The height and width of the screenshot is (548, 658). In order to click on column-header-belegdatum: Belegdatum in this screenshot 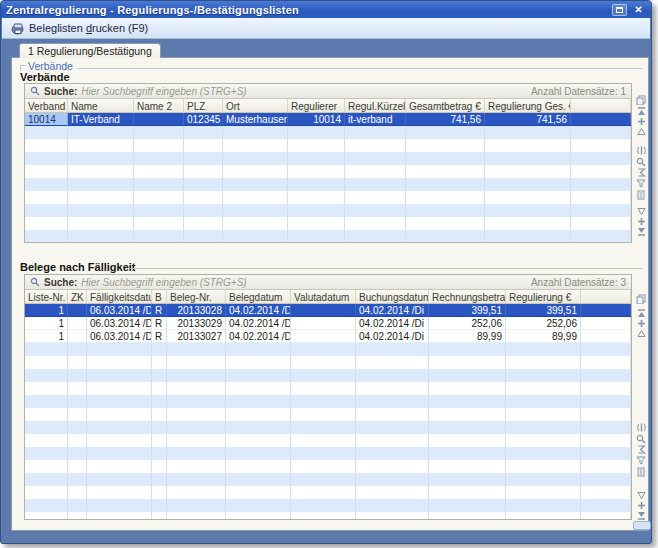, I will do `click(258, 296)`.